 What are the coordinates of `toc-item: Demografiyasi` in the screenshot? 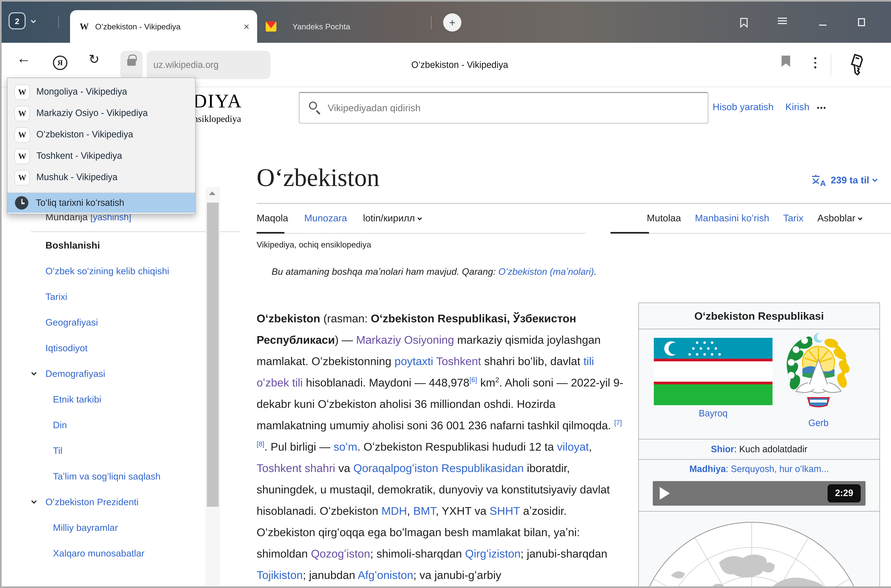 It's located at (113, 374).